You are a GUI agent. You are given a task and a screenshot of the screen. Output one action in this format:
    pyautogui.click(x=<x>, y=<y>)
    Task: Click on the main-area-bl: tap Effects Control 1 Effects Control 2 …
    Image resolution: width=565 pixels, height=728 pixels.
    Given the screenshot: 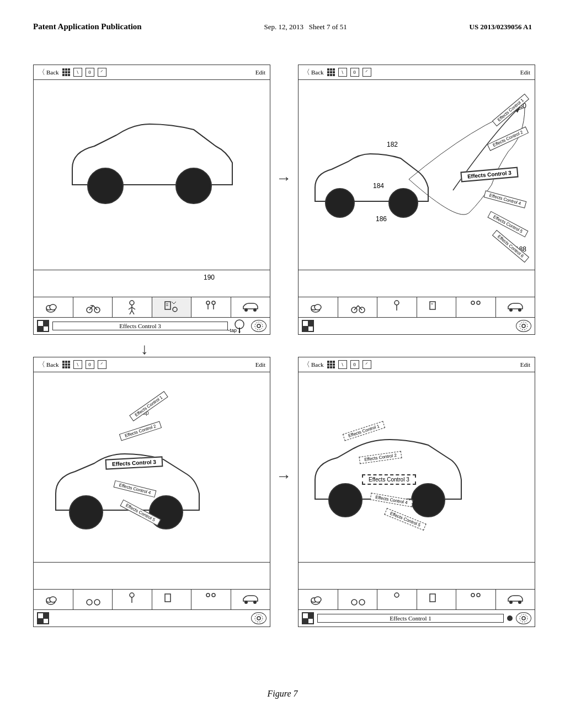 What is the action you would take?
    pyautogui.click(x=152, y=468)
    